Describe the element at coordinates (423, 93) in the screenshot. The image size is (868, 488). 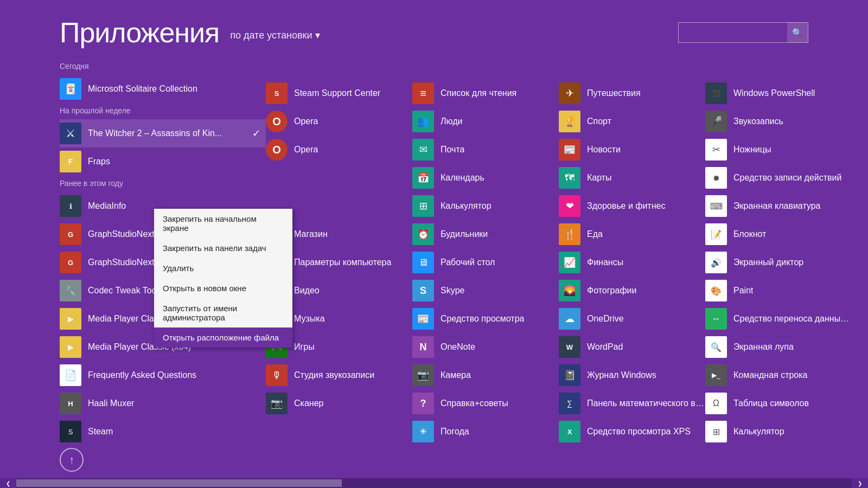
I see `app-icon: ≡` at that location.